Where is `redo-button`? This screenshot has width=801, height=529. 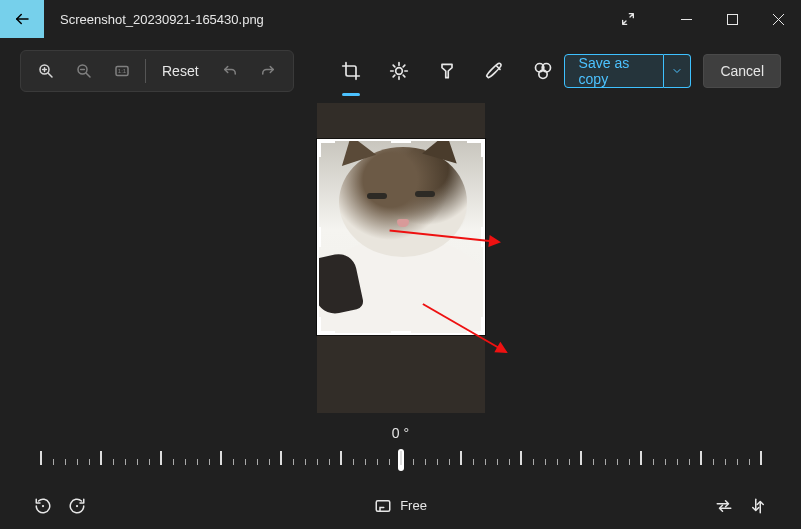 redo-button is located at coordinates (268, 71).